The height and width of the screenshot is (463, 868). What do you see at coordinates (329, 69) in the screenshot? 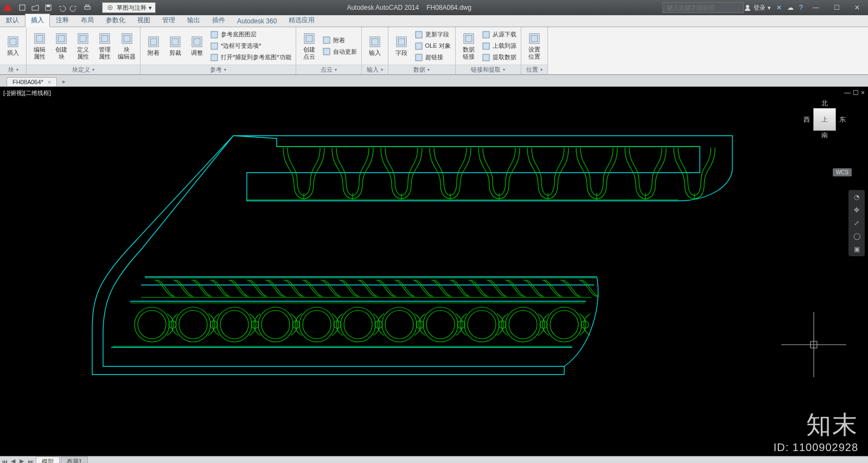
I see `ribbon-group-label: 点云▾` at bounding box center [329, 69].